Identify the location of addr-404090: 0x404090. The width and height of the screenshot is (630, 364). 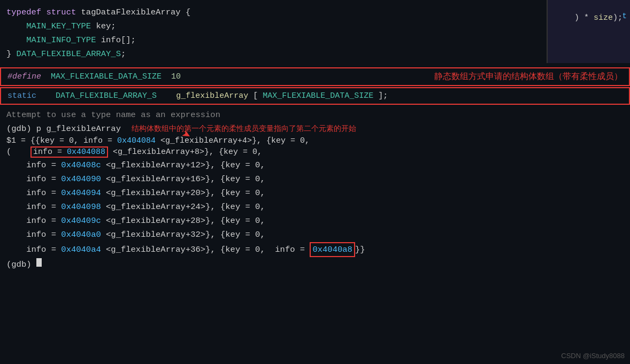
(81, 179).